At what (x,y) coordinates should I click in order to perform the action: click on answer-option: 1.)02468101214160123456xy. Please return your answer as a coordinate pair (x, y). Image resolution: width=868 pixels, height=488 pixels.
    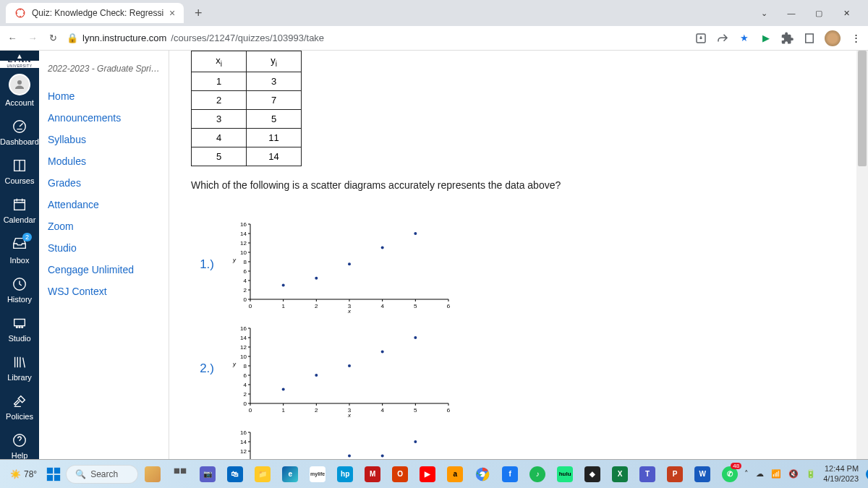
    Looking at the image, I should click on (519, 267).